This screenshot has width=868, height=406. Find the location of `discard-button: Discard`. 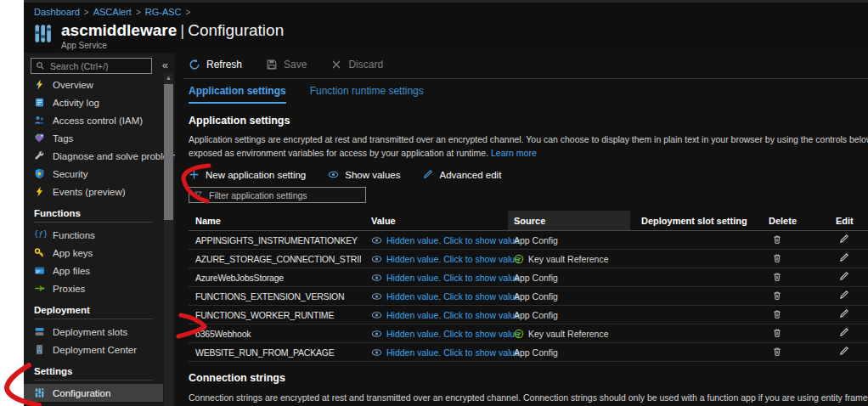

discard-button: Discard is located at coordinates (357, 65).